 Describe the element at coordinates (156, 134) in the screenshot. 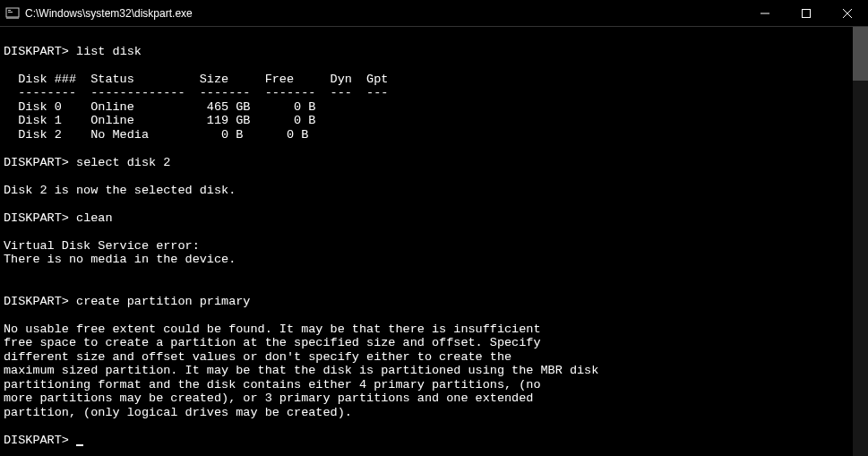

I see `table-row: Disk 2 No Media 0 B 0 B` at that location.